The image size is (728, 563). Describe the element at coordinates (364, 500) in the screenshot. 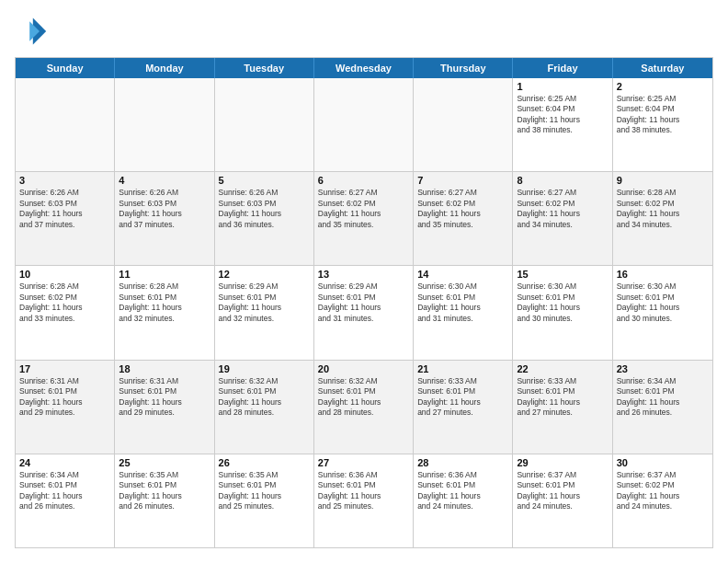

I see `day-cell-27: 27Sunrise: 6:36 AM Sunset: 6:01 PM Dayli…` at that location.